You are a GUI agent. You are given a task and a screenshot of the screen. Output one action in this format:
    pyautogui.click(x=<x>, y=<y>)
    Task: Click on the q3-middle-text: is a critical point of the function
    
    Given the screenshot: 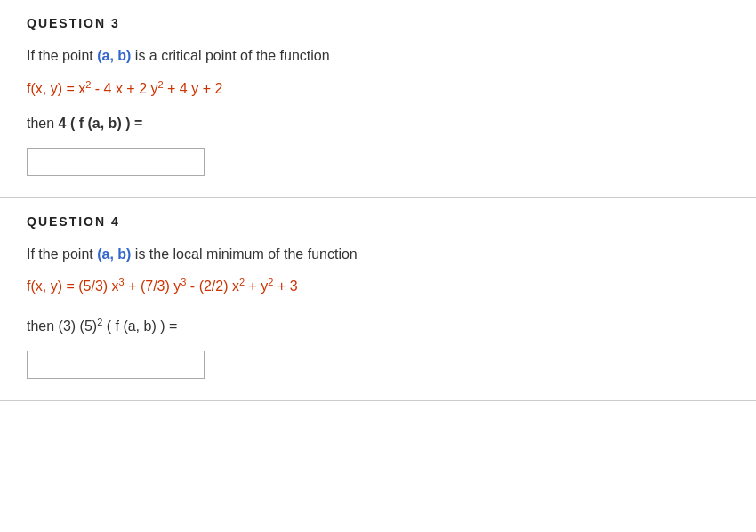 What is the action you would take?
    pyautogui.click(x=229, y=55)
    